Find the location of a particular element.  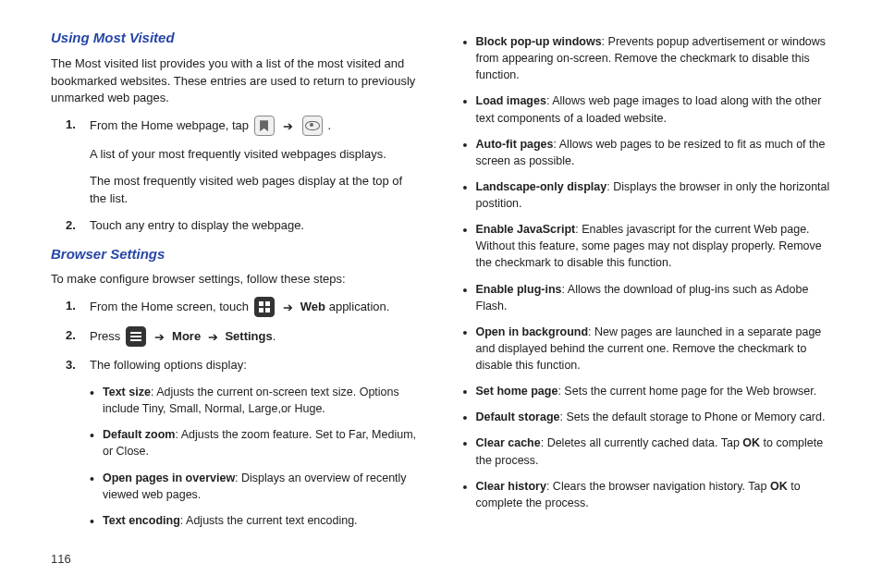

bullet-text-encoding: Text encoding: Adjusts the current text … is located at coordinates (255, 521).